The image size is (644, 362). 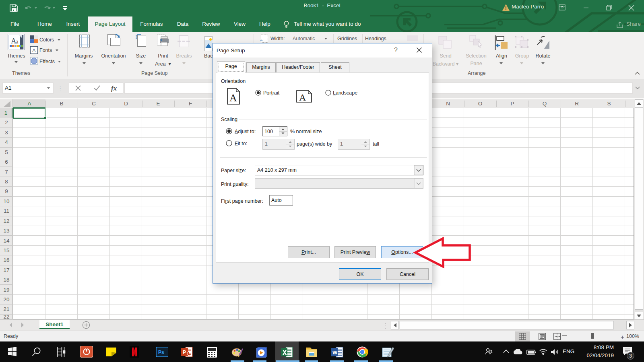 I want to click on svg-text: a, so click(x=17, y=41).